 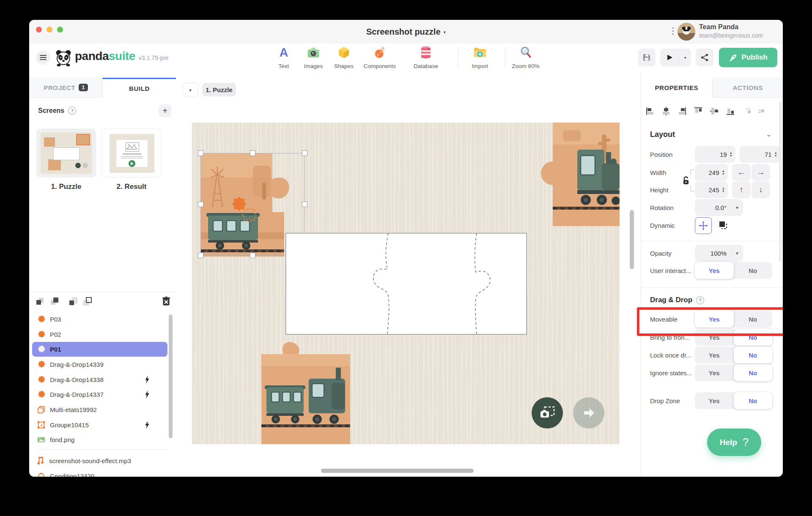 What do you see at coordinates (100, 425) in the screenshot?
I see `layer-row: Groupe10415` at bounding box center [100, 425].